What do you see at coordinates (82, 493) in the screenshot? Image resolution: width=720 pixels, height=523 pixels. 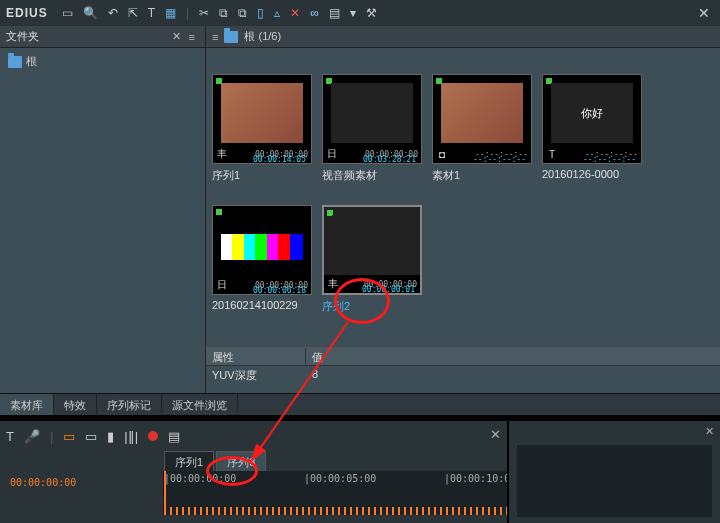 I see `timeline-head: 00:00:00:00` at bounding box center [82, 493].